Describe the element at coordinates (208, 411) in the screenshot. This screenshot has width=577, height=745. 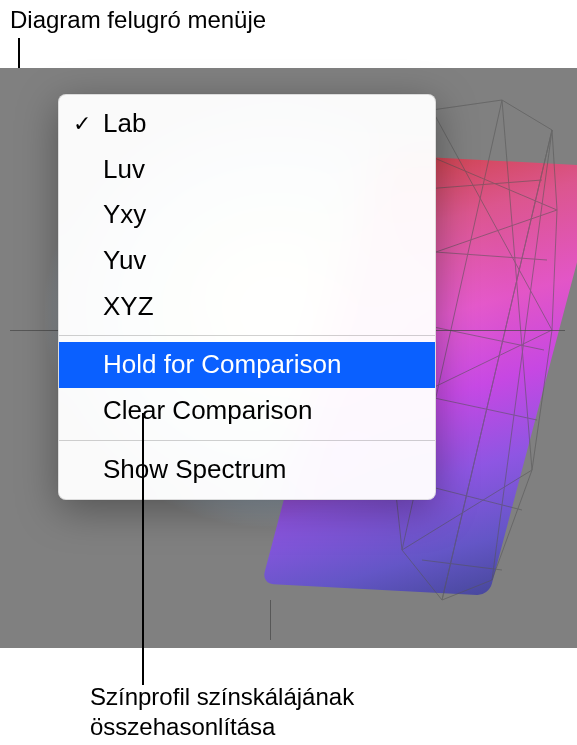
I see `menu-item-label: Clear Comparison` at that location.